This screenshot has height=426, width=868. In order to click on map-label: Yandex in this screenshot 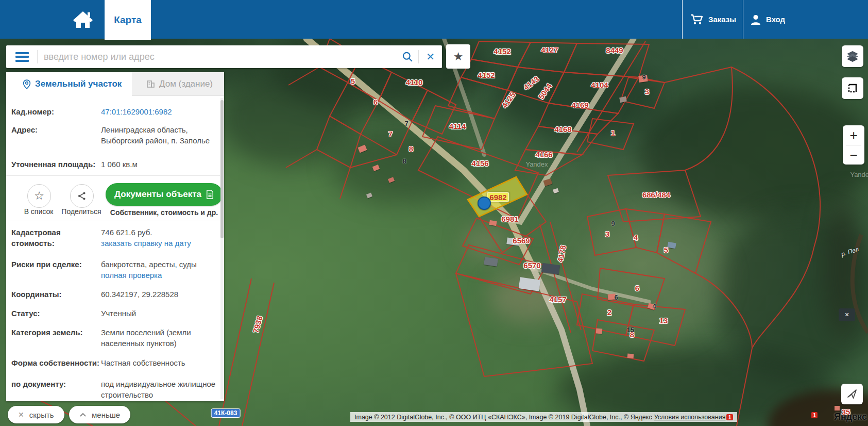, I will do `click(859, 174)`.